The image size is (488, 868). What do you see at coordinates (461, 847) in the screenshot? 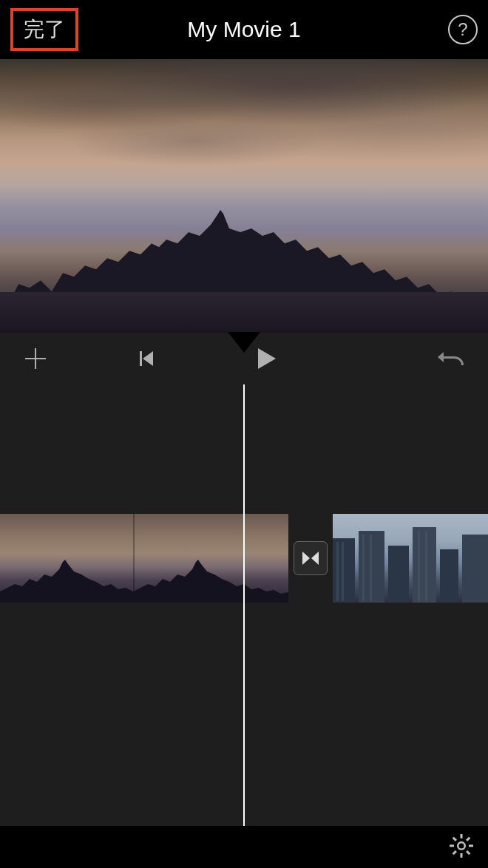
I see `settings-button` at bounding box center [461, 847].